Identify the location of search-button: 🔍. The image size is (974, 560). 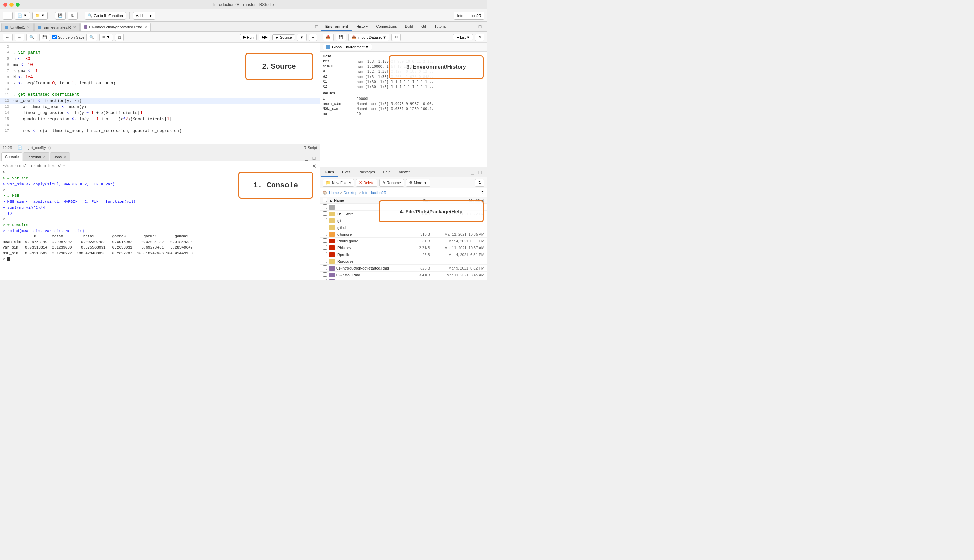
(92, 37).